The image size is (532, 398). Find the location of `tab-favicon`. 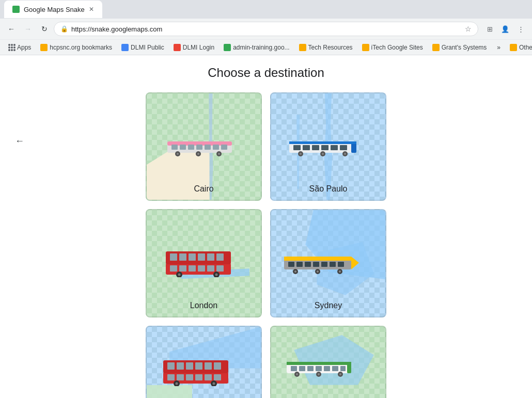

tab-favicon is located at coordinates (16, 9).